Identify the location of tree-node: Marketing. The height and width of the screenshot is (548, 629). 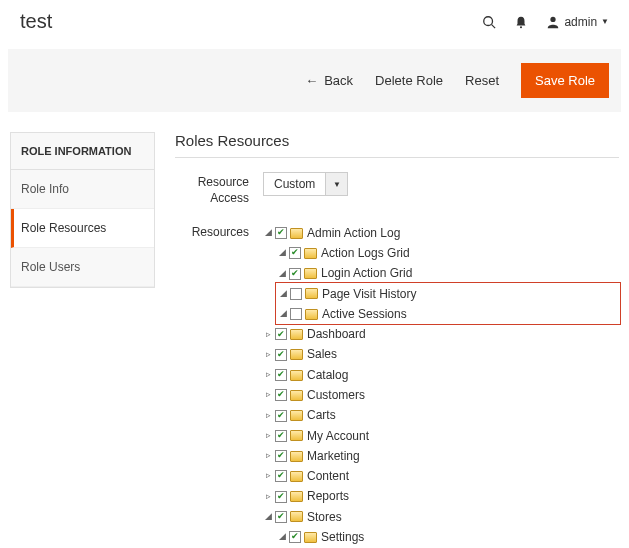
(334, 456).